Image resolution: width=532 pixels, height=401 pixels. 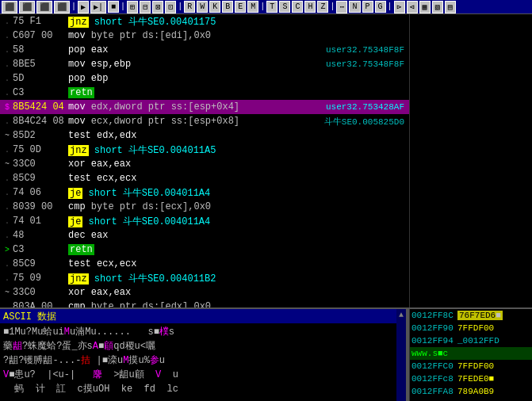 I want to click on toolbar-stop: ■, so click(x=113, y=6).